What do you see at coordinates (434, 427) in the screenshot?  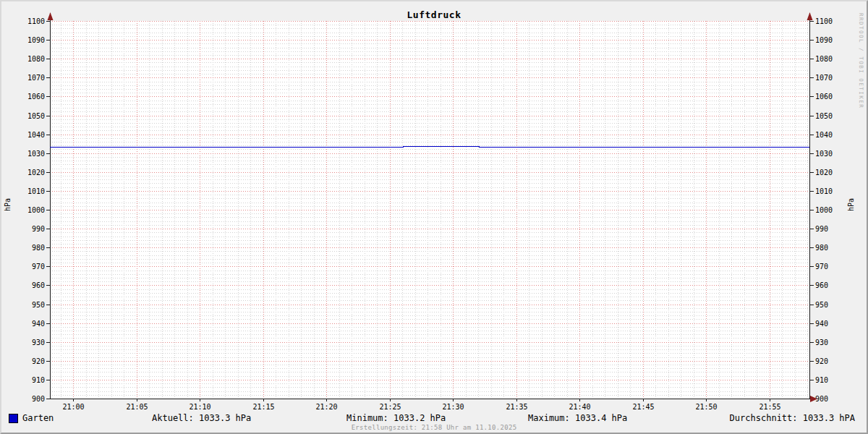 I see `creation-timestamp: Erstellungszeit: 21:58 Uhr am 11.10.2025` at bounding box center [434, 427].